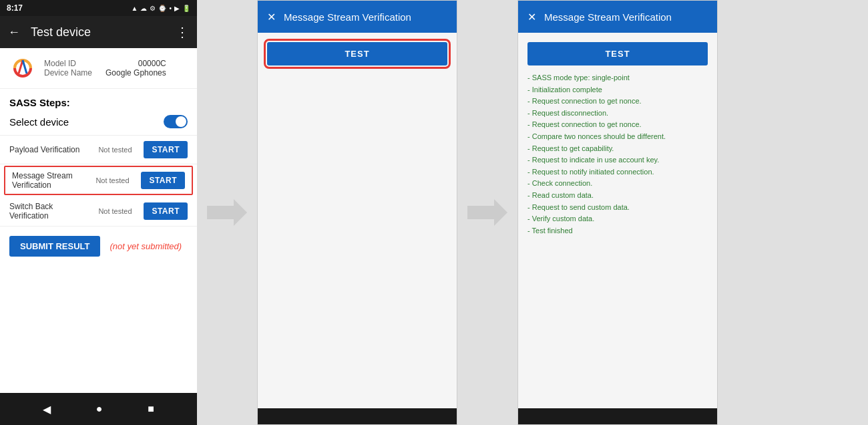 This screenshot has height=425, width=868. I want to click on toggle-knob, so click(181, 122).